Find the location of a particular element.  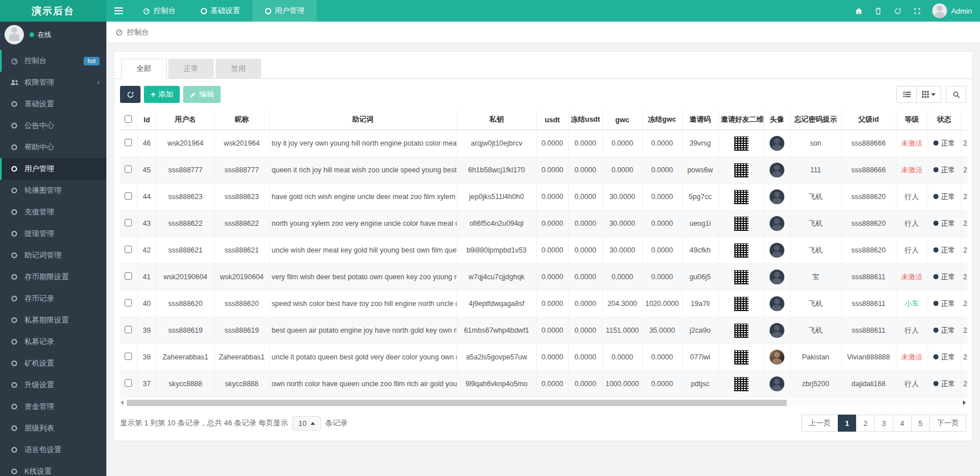

sidebar-item-资金管理: 资金管理 is located at coordinates (53, 407).